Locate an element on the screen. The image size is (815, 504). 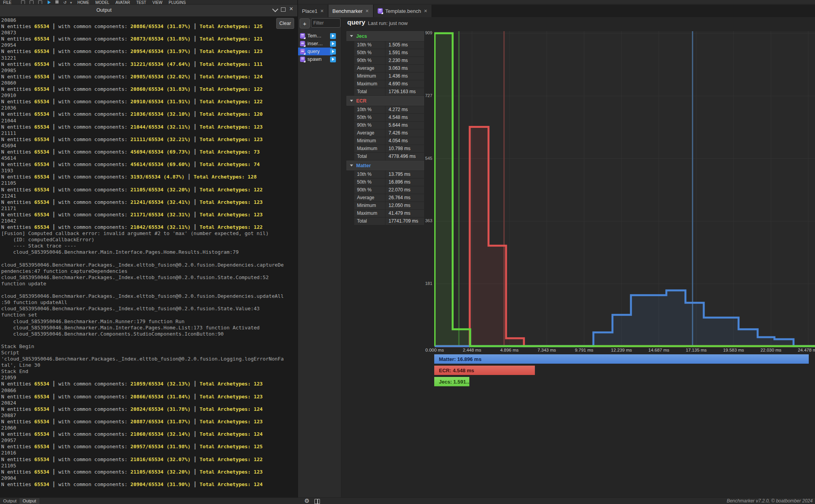
log-error-line: function update is located at coordinates (149, 284).